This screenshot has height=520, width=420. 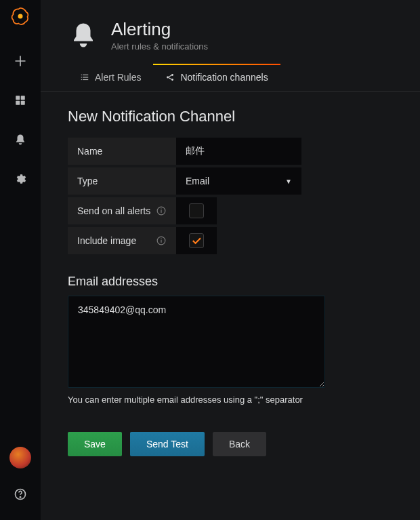 What do you see at coordinates (20, 100) in the screenshot?
I see `nav-dashboards-icon` at bounding box center [20, 100].